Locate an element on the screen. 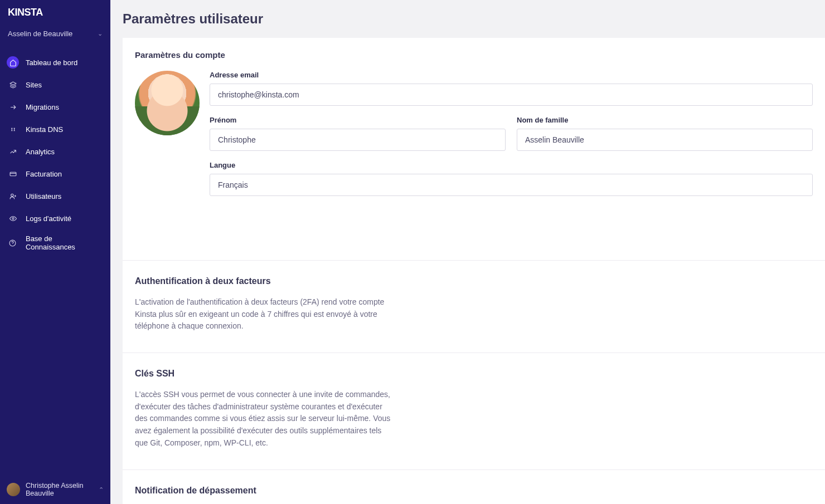 Image resolution: width=825 pixels, height=504 pixels. ssh-description: L'accès SSH vous permet de vous connecte… is located at coordinates (263, 419).